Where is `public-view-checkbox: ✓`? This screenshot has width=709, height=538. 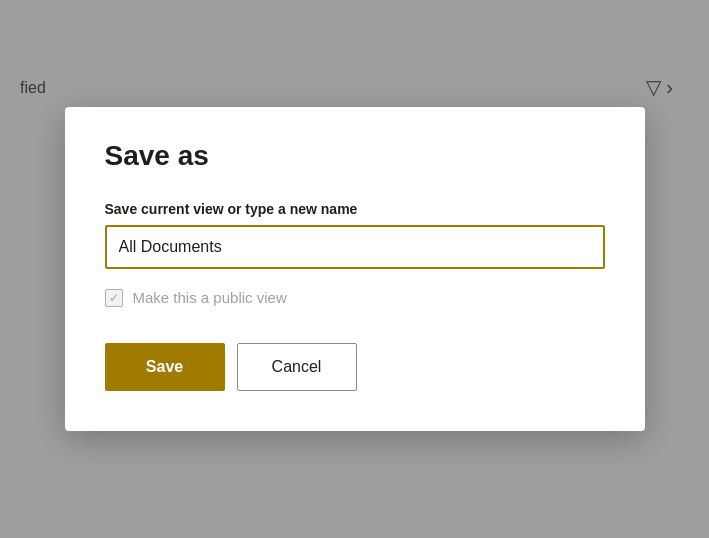 public-view-checkbox: ✓ is located at coordinates (114, 298).